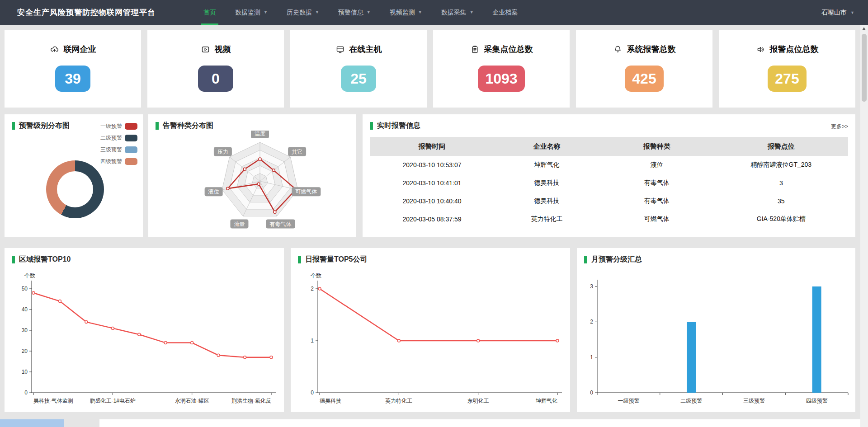  I want to click on table-header-row: 报警时间企业名称报警种类报警点位, so click(609, 146).